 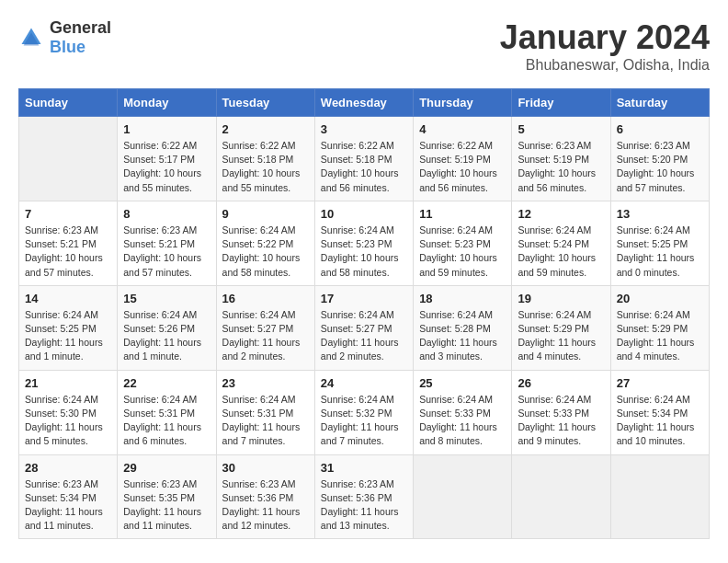 What do you see at coordinates (266, 298) in the screenshot?
I see `day-number: 16` at bounding box center [266, 298].